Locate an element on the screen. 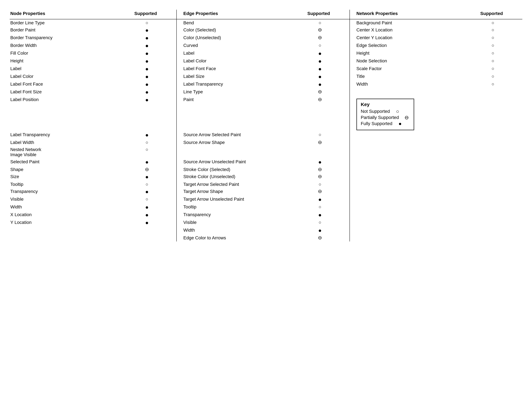  network-prop-cell: Height is located at coordinates (410, 54).